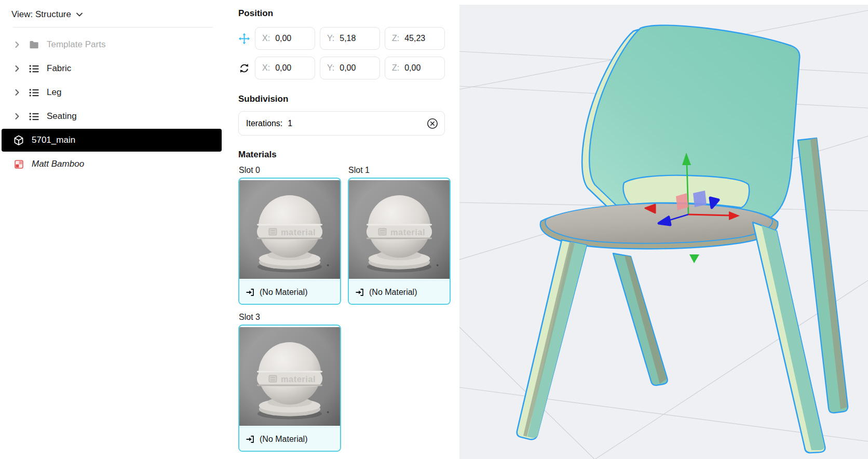  I want to click on clear-iterations-button, so click(432, 124).